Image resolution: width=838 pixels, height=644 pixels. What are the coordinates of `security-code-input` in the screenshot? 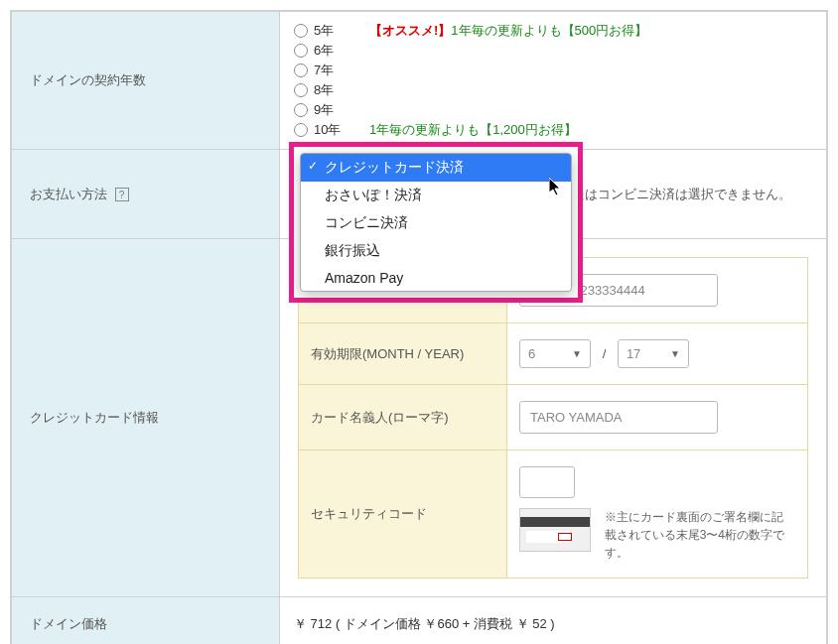 It's located at (547, 482).